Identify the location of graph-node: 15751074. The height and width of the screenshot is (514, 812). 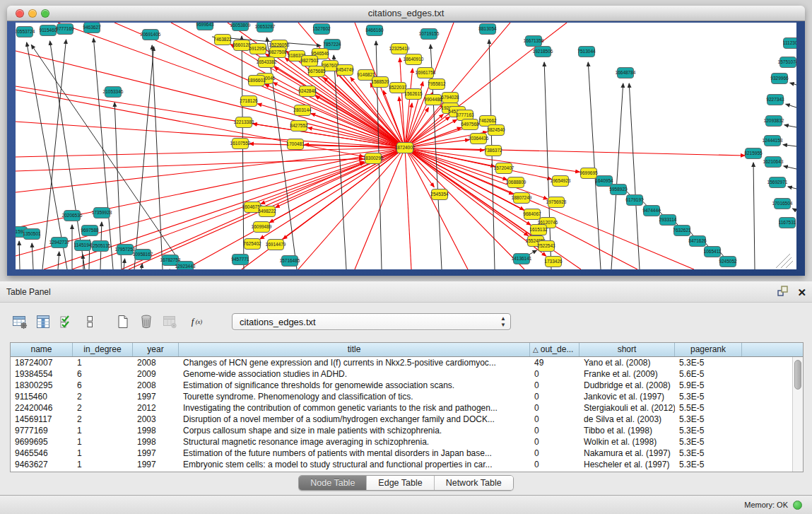
(787, 62).